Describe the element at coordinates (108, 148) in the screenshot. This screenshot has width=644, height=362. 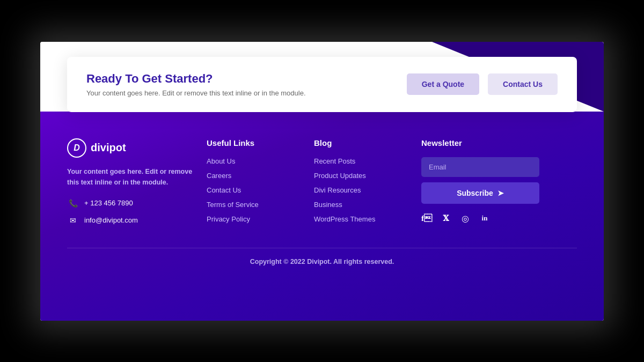
I see `brand-name: divipot` at that location.